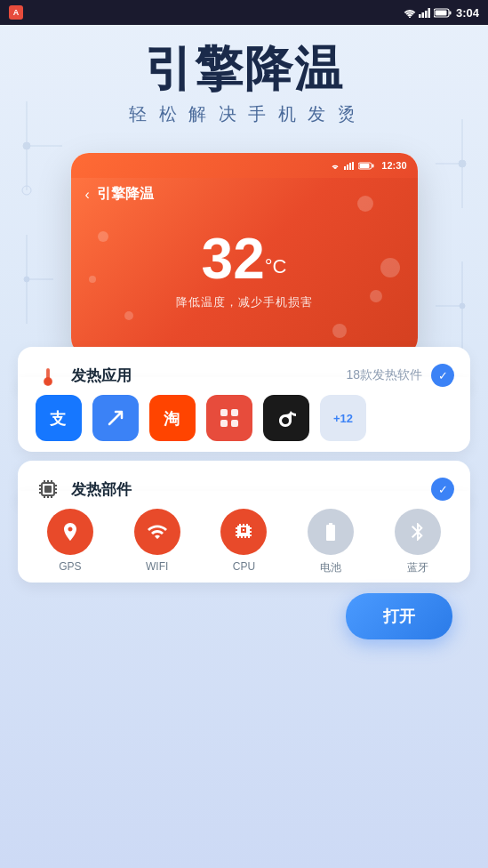  Describe the element at coordinates (443, 375) in the screenshot. I see `heat-apps-check: ✓` at that location.